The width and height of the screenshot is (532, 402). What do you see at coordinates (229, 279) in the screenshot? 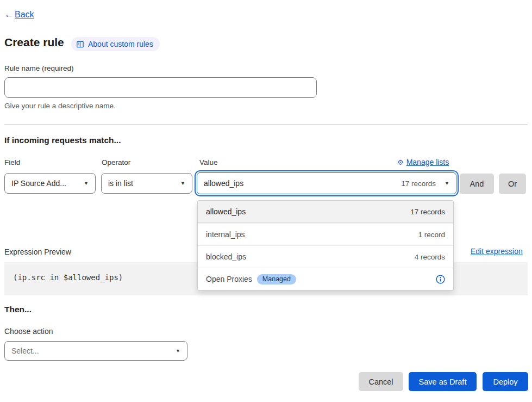
I see `list-item-name: Open Proxies` at bounding box center [229, 279].